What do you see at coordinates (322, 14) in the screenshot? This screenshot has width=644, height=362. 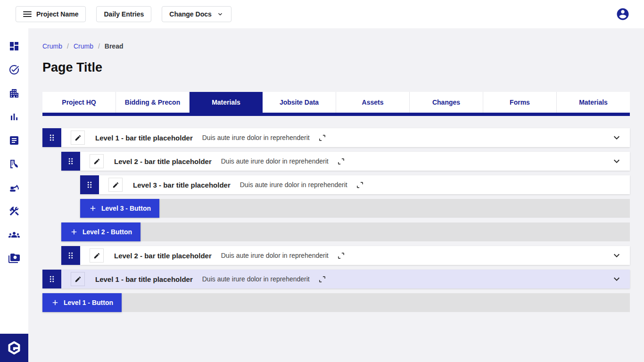 I see `top-bar: Project Name Daily Entries Change Docs` at bounding box center [322, 14].